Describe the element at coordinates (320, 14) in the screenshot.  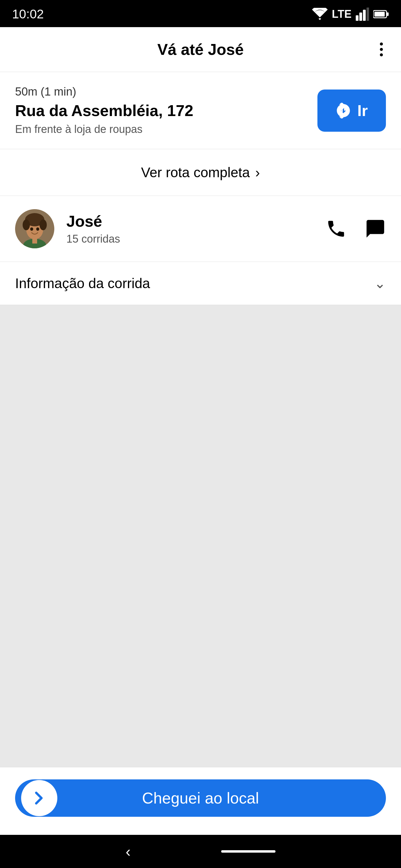
I see `wifi-icon` at that location.